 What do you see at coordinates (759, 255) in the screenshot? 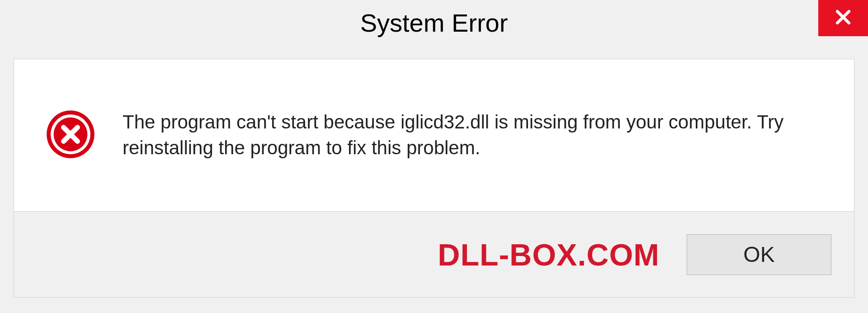
I see `ok-button: OK` at bounding box center [759, 255].